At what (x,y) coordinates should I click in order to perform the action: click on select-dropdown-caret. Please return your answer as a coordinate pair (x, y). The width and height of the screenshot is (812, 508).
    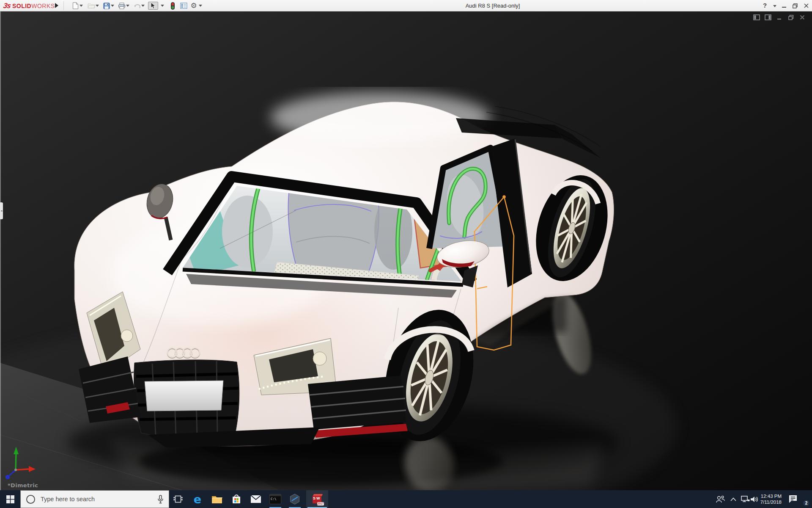
    Looking at the image, I should click on (162, 6).